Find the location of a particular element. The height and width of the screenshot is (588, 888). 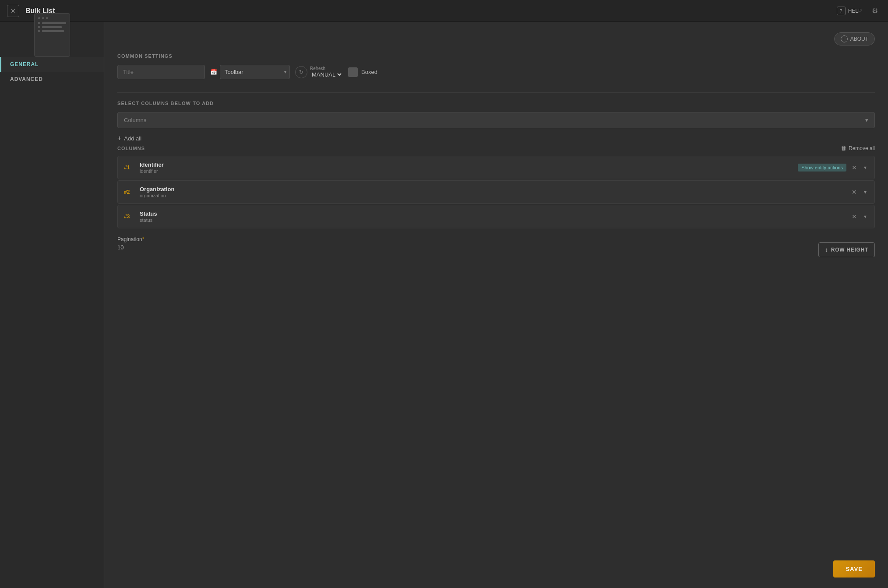

boxed-wrapper: Boxed is located at coordinates (363, 72).